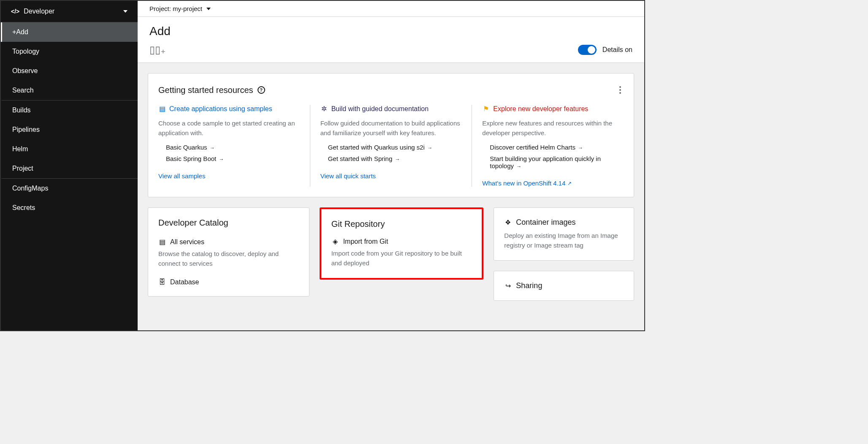 The width and height of the screenshot is (868, 444). Describe the element at coordinates (564, 234) in the screenshot. I see `container-images-card: ❖ Container images Deploy an existing Im…` at that location.